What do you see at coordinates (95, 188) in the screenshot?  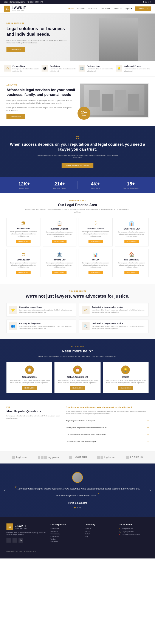 I see `stat-label-2: Cases Done` at bounding box center [95, 188].